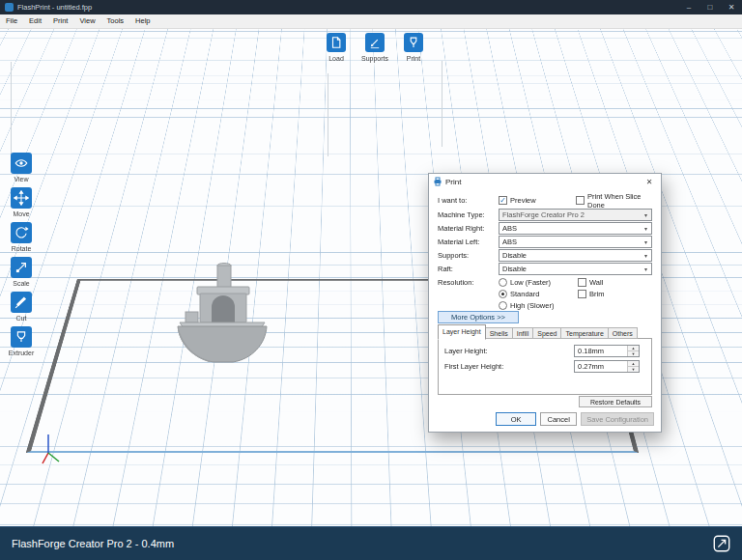  Describe the element at coordinates (21, 249) in the screenshot. I see `rotate-label: Rotate` at that location.